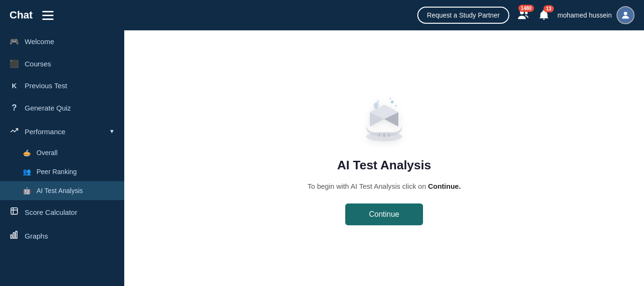  I want to click on page-description: To begin with AI Test Analysis click on …, so click(384, 186).